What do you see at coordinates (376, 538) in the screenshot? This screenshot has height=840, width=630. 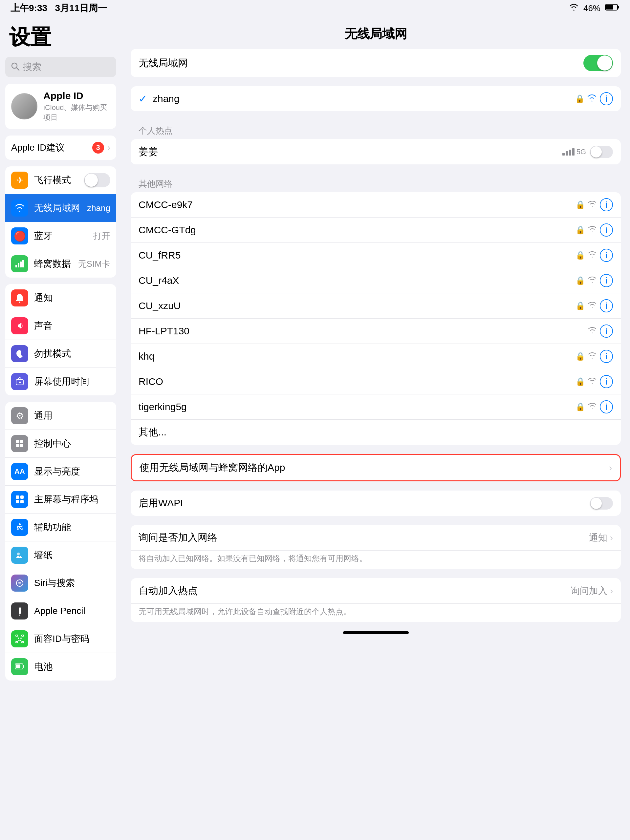 I see `join-network-item: 询问是否加入网络 通知 ›` at bounding box center [376, 538].